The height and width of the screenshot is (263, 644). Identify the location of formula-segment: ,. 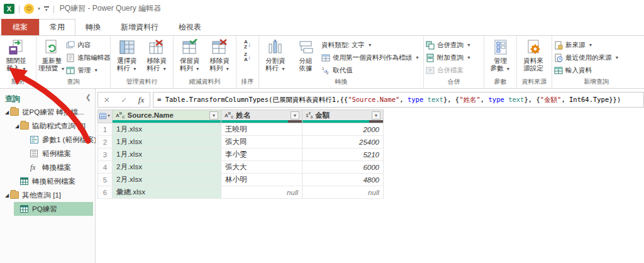
(404, 99).